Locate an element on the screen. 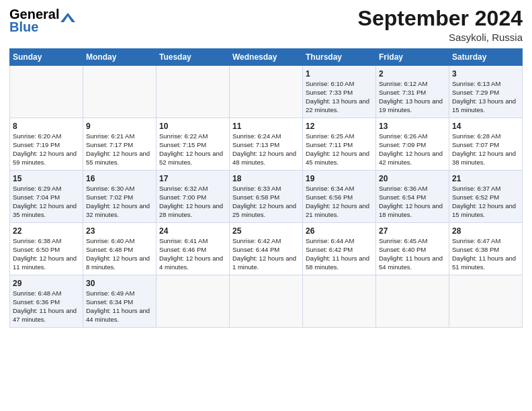  daylight-text: Daylight: 12 hours and 59 minutes. is located at coordinates (44, 158).